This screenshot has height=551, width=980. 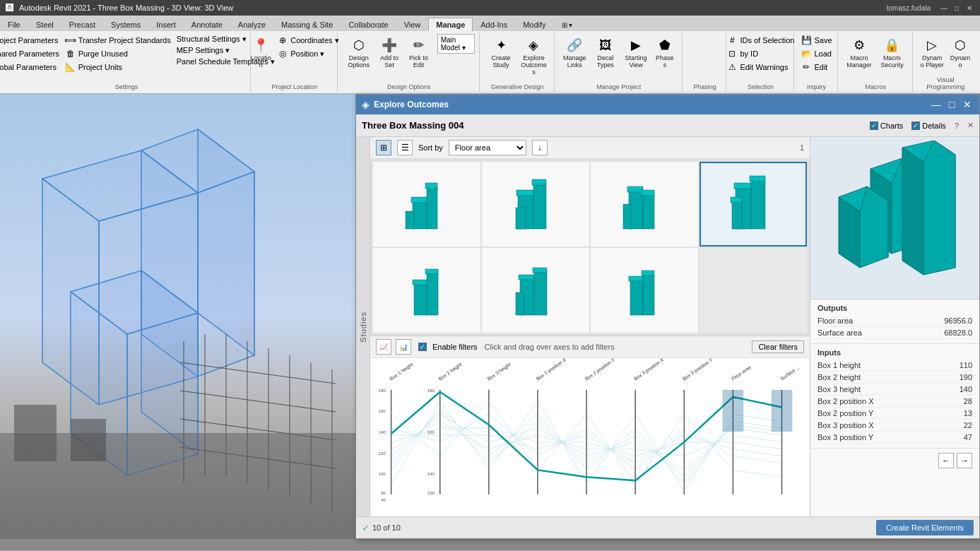 I want to click on tab-annotate: Annotate, so click(x=207, y=24).